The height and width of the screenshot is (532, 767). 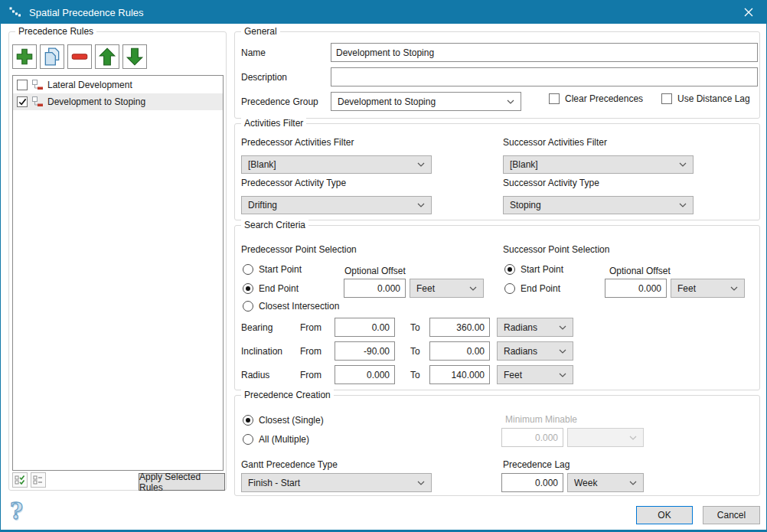 I want to click on group-label: General, so click(x=260, y=31).